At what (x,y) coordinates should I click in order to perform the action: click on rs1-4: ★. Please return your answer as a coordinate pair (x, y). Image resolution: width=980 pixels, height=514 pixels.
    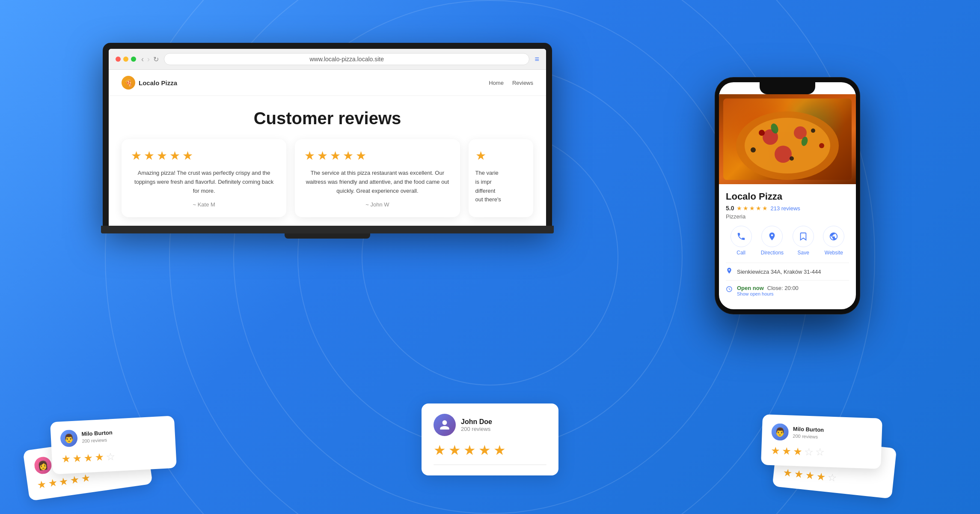
    Looking at the image, I should click on (821, 477).